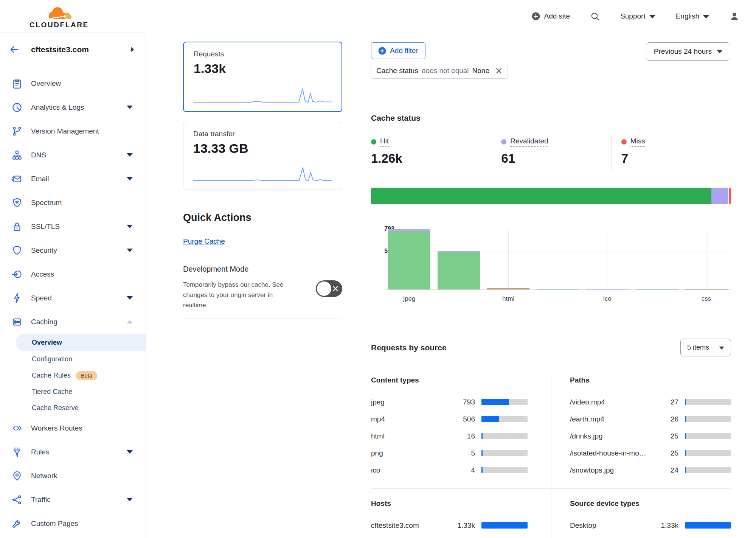 This screenshot has width=756, height=538. What do you see at coordinates (607, 289) in the screenshot?
I see `chart-bar-ico` at bounding box center [607, 289].